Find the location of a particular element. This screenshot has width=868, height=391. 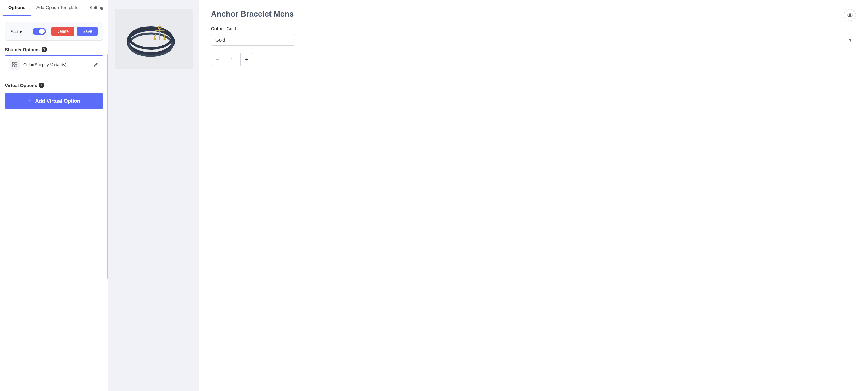

color-select-wrapper: Gold Silver Black ▼ is located at coordinates (533, 40).